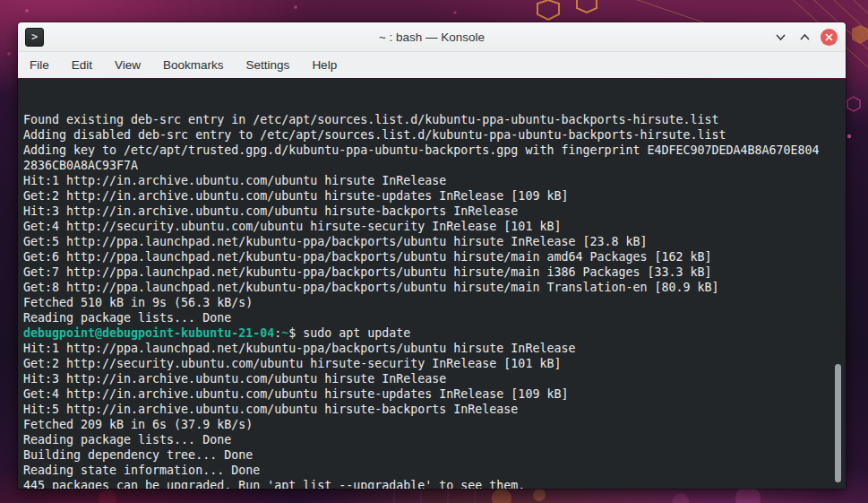 The height and width of the screenshot is (503, 868). I want to click on menu-item-edit: Edit, so click(82, 65).